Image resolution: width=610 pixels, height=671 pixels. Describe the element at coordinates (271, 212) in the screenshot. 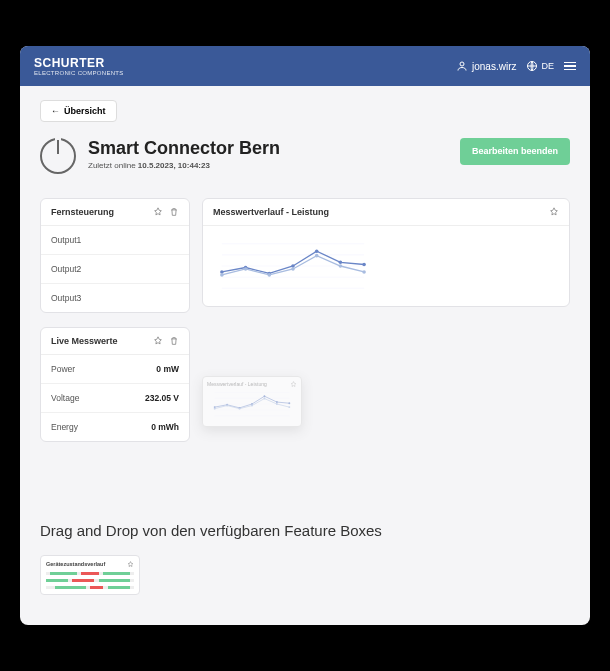

I see `chart-title: Messwertverlauf - Leistung` at that location.